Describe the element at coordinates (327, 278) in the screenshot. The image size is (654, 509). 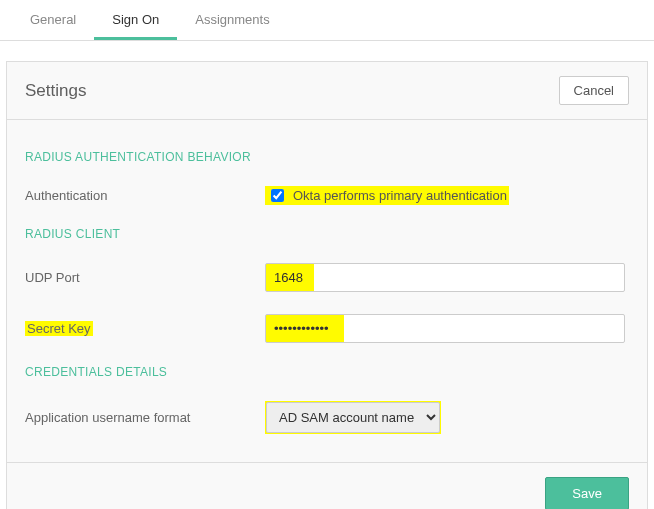
I see `row-udp-port: UDP Port` at that location.